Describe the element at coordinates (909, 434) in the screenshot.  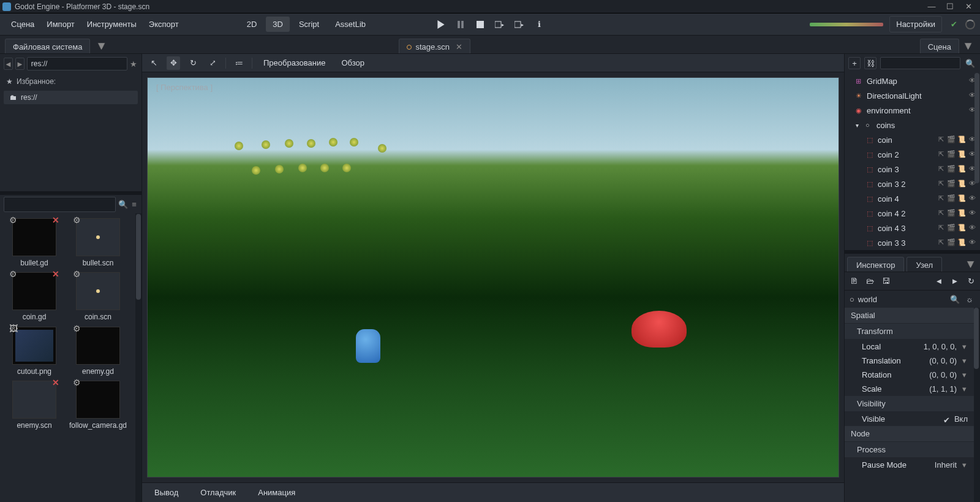
I see `section-node: Node` at that location.